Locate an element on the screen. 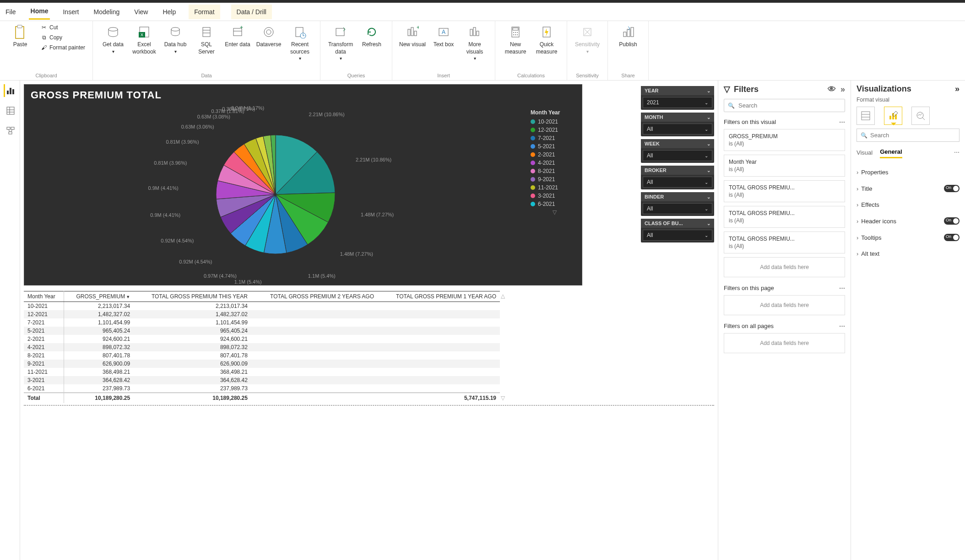  report-view-button is located at coordinates (10, 91).